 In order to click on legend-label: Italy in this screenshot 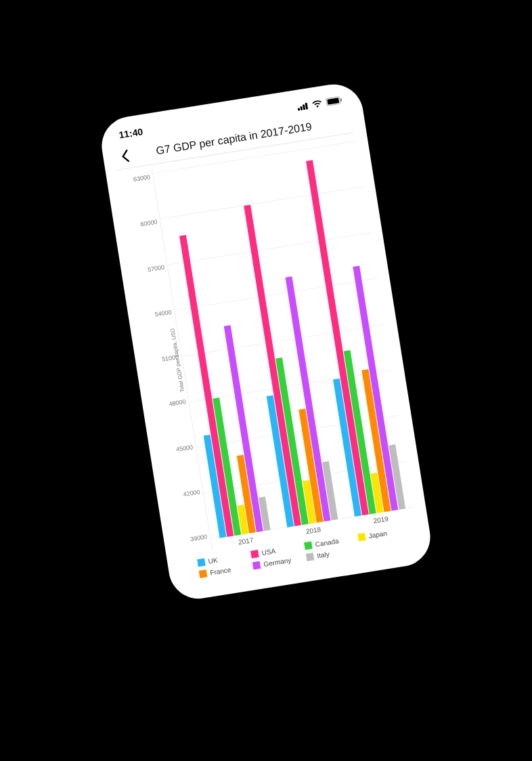, I will do `click(324, 555)`.